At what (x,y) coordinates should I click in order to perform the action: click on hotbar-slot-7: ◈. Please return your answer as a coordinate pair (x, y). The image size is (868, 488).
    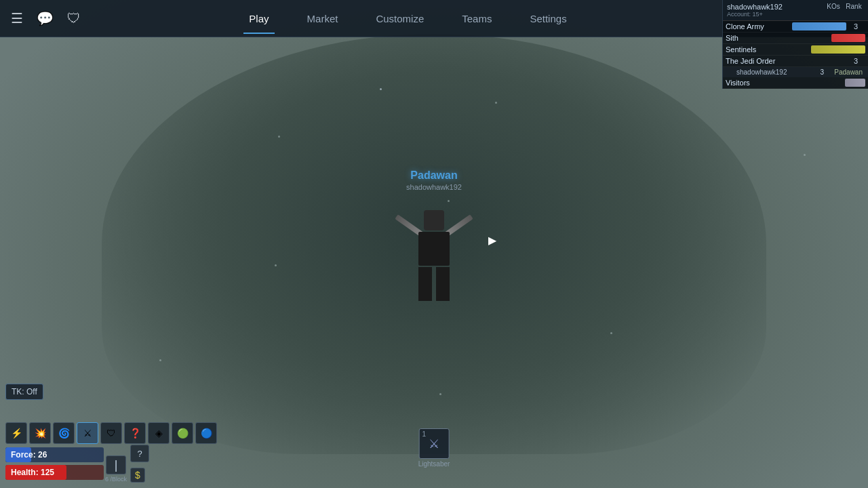
    Looking at the image, I should click on (159, 433).